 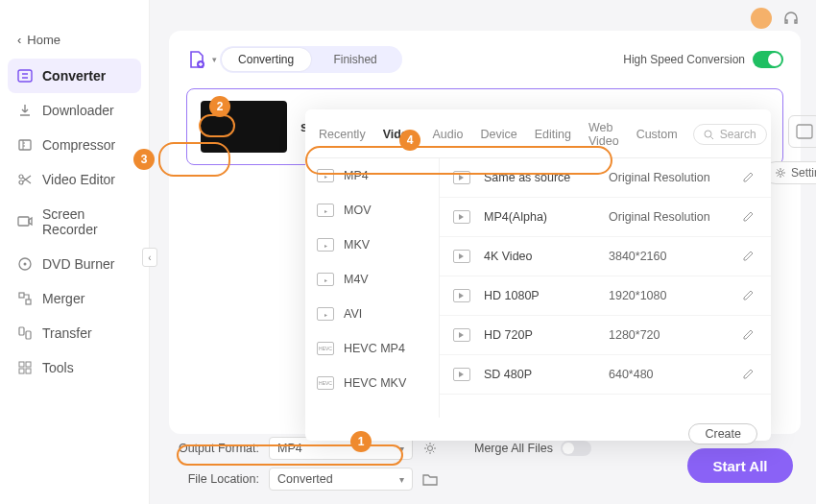 I want to click on grid-icon, so click(x=25, y=368).